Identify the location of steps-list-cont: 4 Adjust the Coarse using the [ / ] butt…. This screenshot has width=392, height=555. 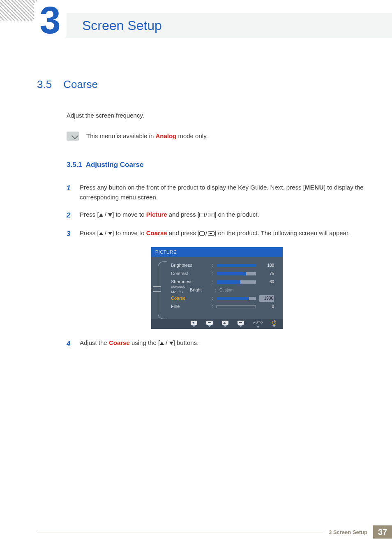
(217, 344).